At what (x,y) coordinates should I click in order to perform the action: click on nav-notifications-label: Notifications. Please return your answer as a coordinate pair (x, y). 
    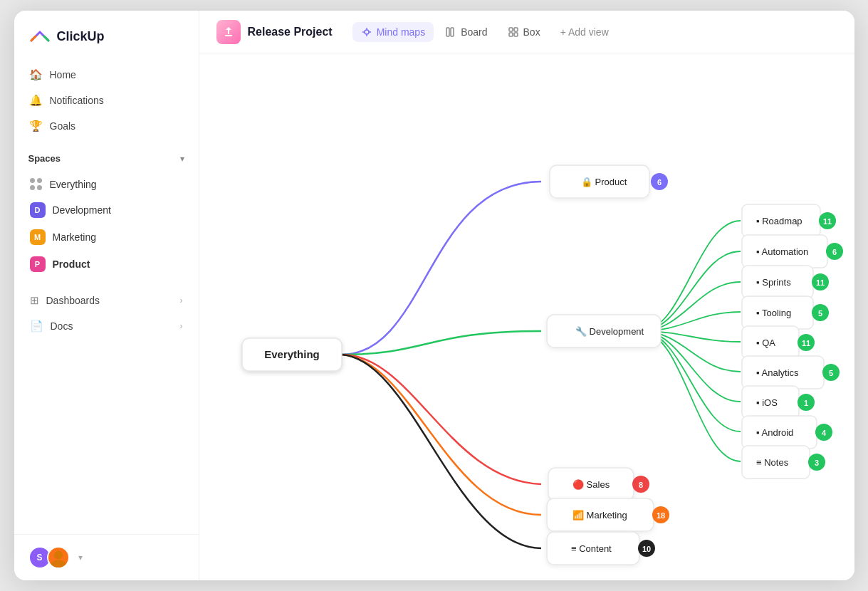
    Looking at the image, I should click on (77, 100).